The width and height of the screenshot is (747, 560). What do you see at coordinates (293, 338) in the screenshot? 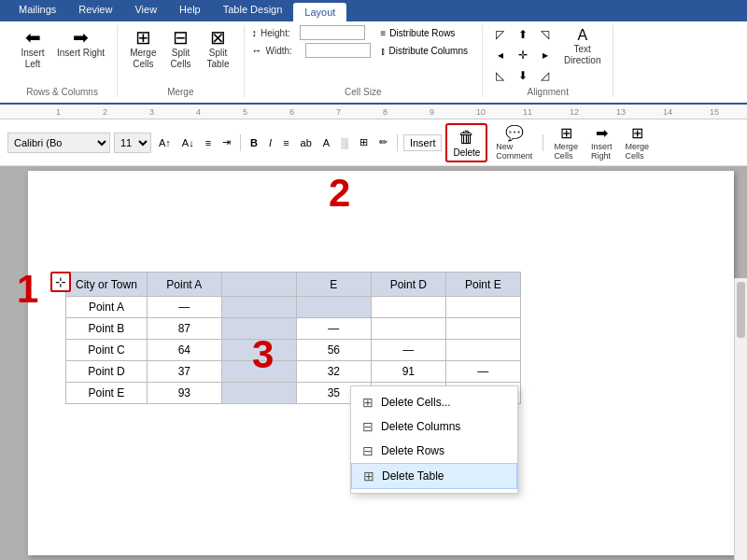
I see `table-container: City or Town Point A E Point D Point E P…` at bounding box center [293, 338].